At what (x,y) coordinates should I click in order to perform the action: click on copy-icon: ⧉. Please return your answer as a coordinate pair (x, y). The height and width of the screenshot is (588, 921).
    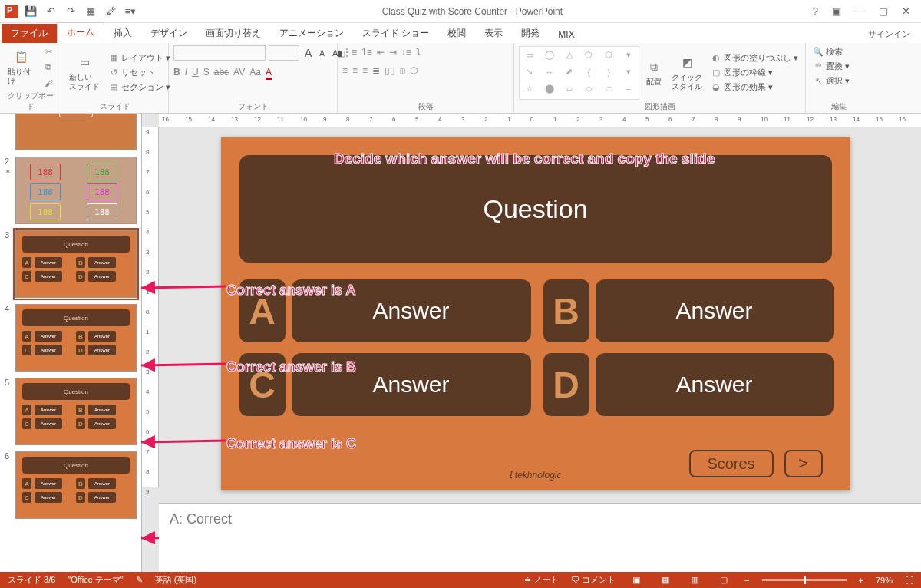
    Looking at the image, I should click on (48, 68).